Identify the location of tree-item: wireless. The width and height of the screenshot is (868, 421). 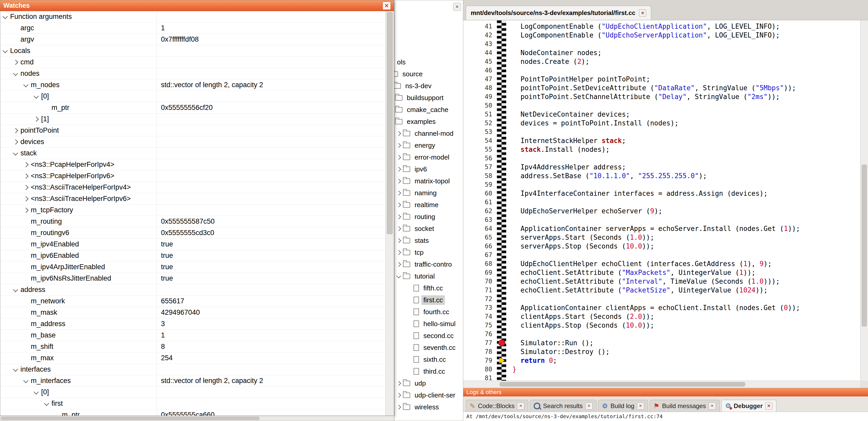
(430, 407).